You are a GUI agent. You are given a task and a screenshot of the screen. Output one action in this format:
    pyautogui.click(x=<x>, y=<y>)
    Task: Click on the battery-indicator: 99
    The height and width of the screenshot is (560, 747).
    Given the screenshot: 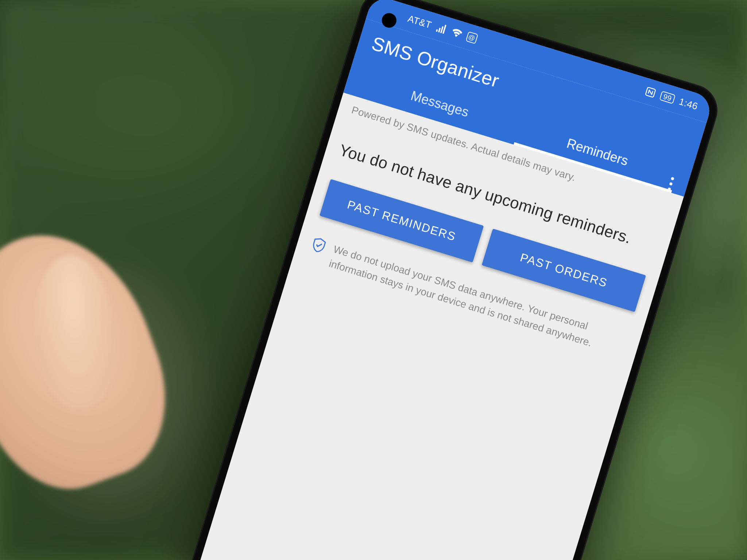 What is the action you would take?
    pyautogui.click(x=667, y=97)
    